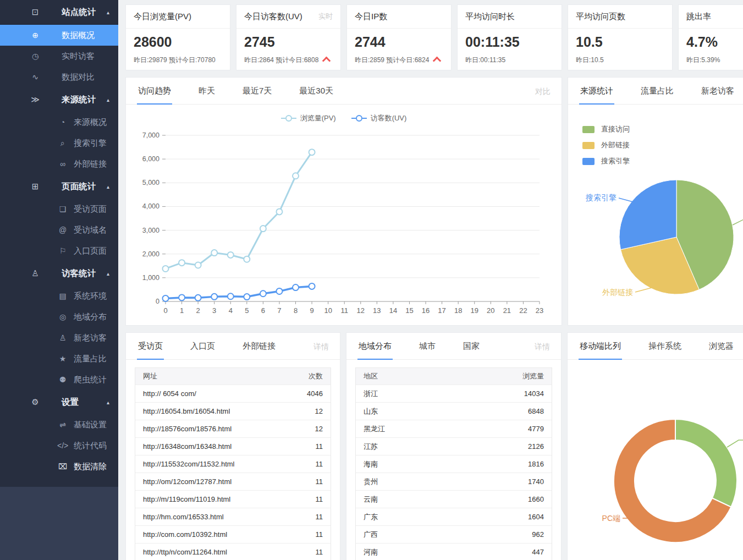  I want to click on tab-entry-pages: 入口页, so click(202, 350).